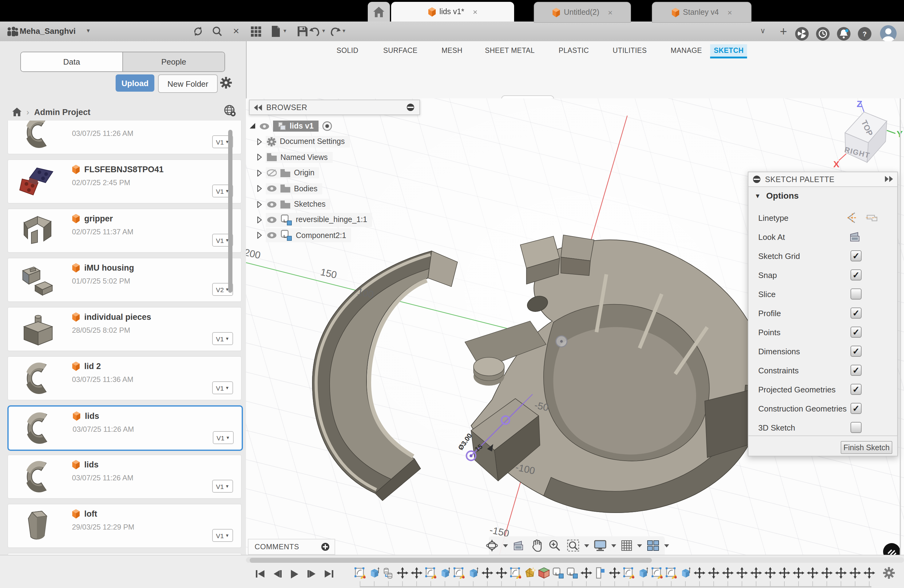 The image size is (904, 588). I want to click on timeline-feature-colorbox, so click(544, 573).